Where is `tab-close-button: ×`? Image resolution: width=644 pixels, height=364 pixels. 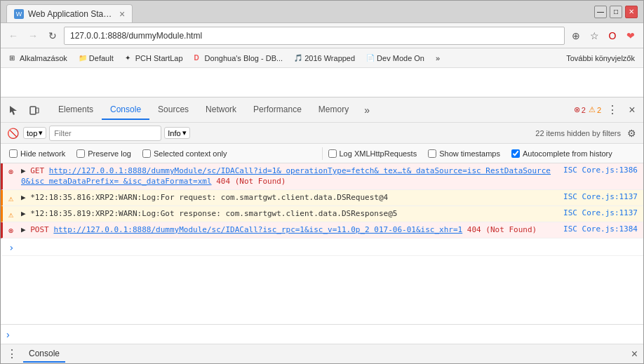
tab-close-button: × is located at coordinates (122, 14).